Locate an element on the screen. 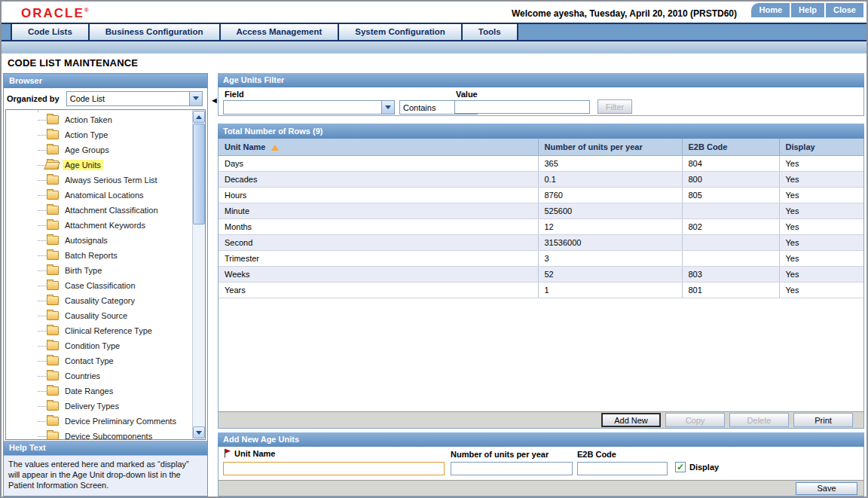 The image size is (868, 498). tree-item: Always Serious Term List is located at coordinates (105, 180).